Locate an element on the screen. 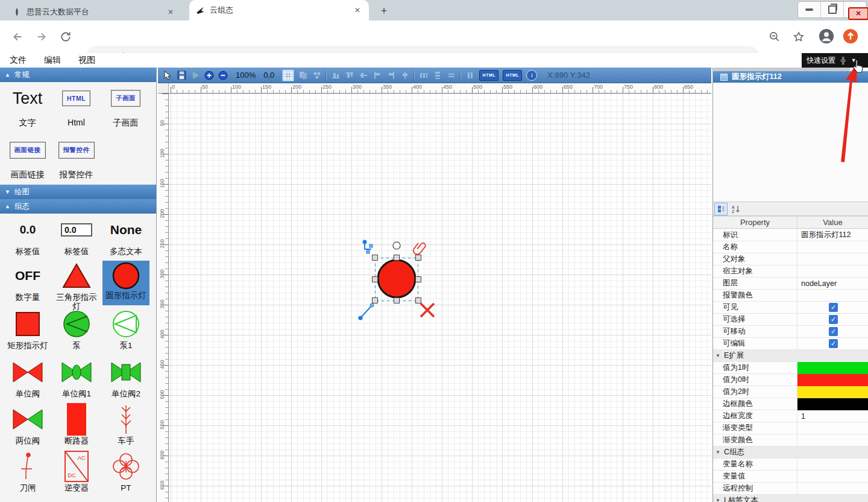 This screenshot has width=868, height=502. property-row-item: 可移动✓ is located at coordinates (791, 332).